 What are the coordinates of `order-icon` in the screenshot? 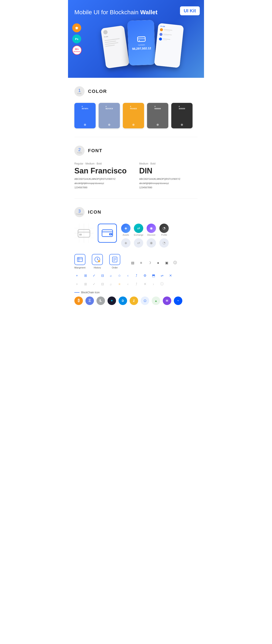 It's located at (115, 260).